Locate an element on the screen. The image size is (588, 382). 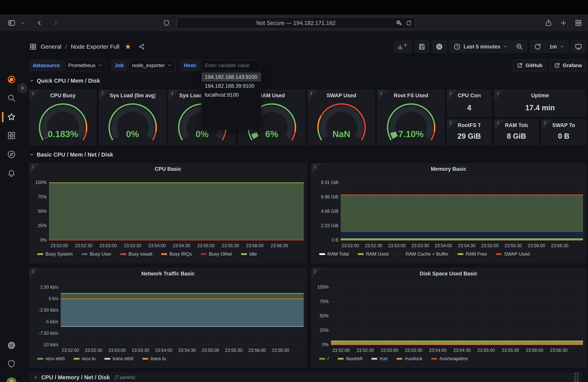
panel-title: Network Traffic Basic is located at coordinates (168, 274).